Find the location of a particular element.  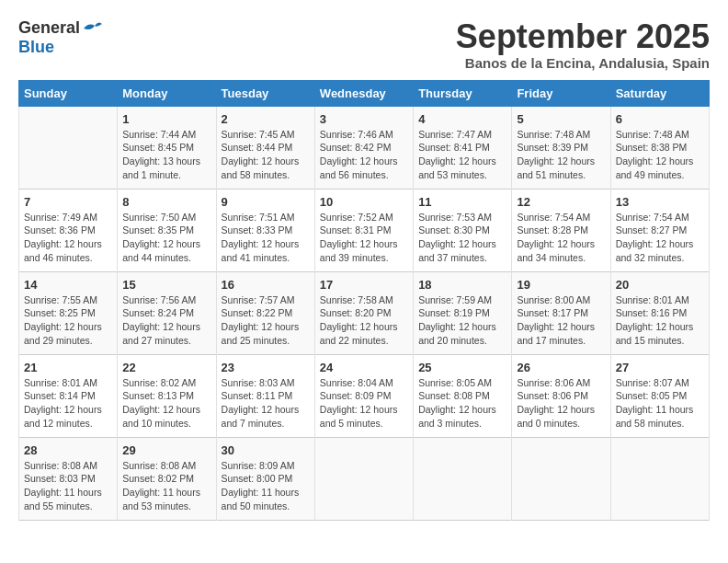

day-number: 18 is located at coordinates (462, 285).